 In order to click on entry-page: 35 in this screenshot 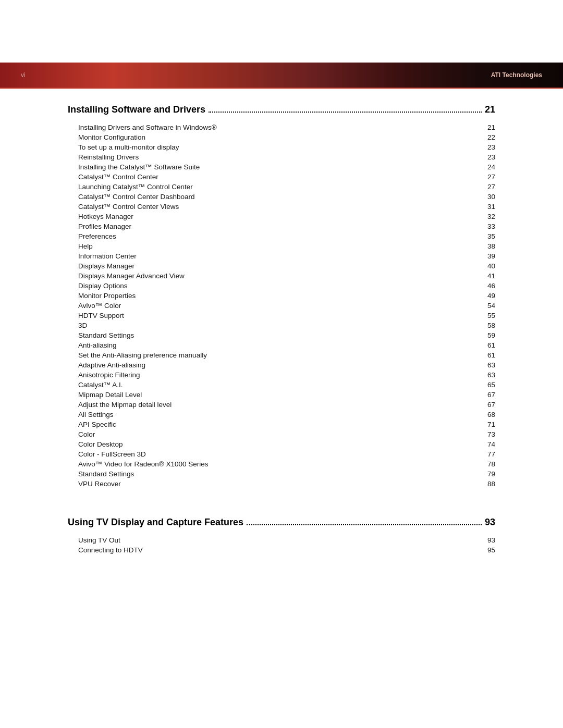, I will do `click(485, 237)`.